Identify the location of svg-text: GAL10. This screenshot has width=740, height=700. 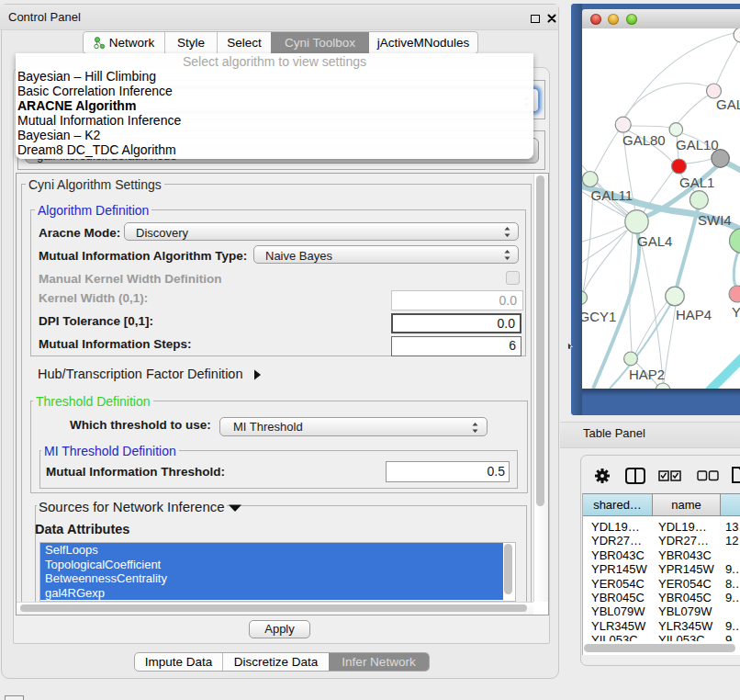
(698, 145).